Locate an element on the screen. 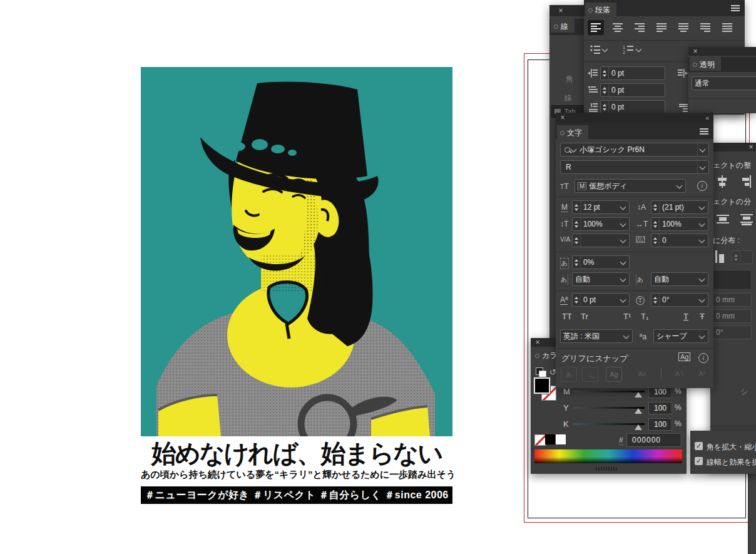  justify-last-right-button is located at coordinates (705, 28).